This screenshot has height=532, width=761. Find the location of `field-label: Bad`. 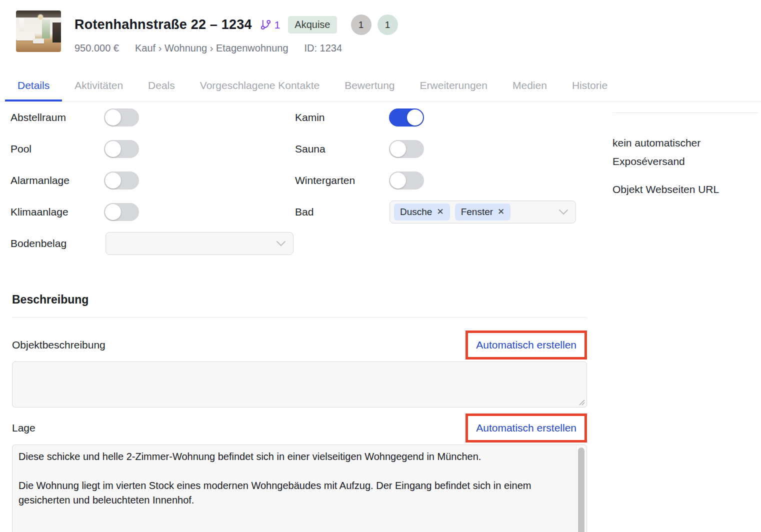

field-label: Bad is located at coordinates (342, 212).